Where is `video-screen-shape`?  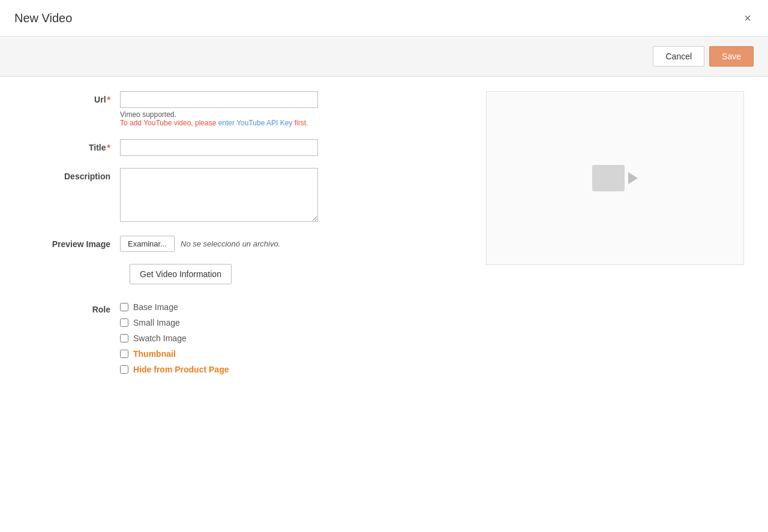 video-screen-shape is located at coordinates (608, 178).